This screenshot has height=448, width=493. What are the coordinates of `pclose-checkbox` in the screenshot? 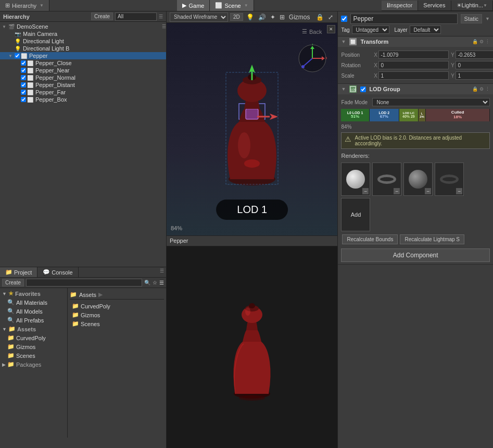 It's located at (23, 63).